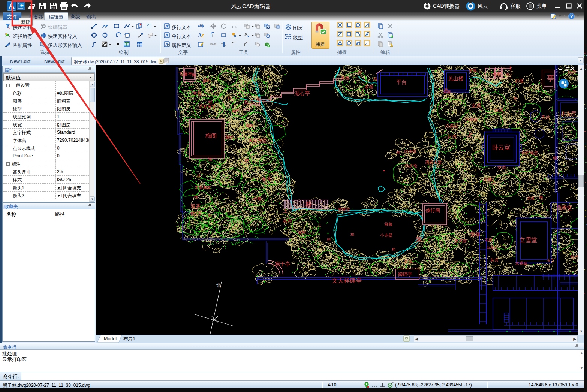 The width and height of the screenshot is (587, 392). What do you see at coordinates (433, 211) in the screenshot?
I see `svg-text: 修行阁` at bounding box center [433, 211].